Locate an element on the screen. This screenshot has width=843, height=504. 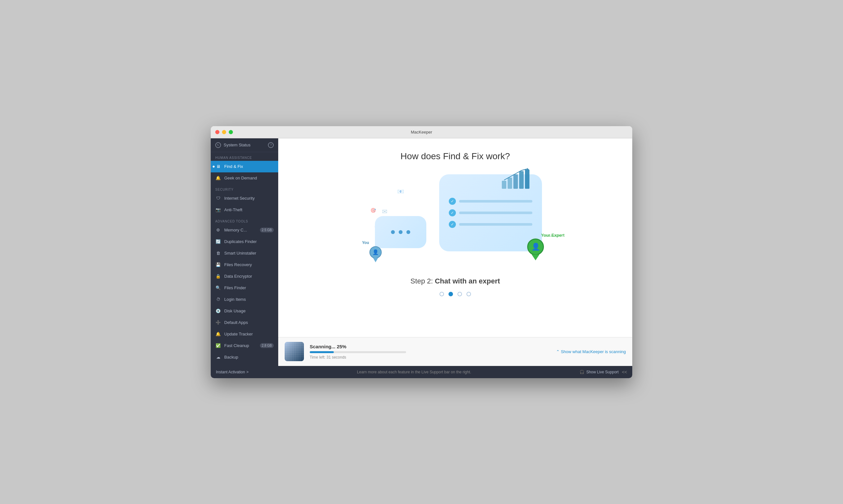
fast-cleanup-label: Fast Cleanup is located at coordinates (236, 346).